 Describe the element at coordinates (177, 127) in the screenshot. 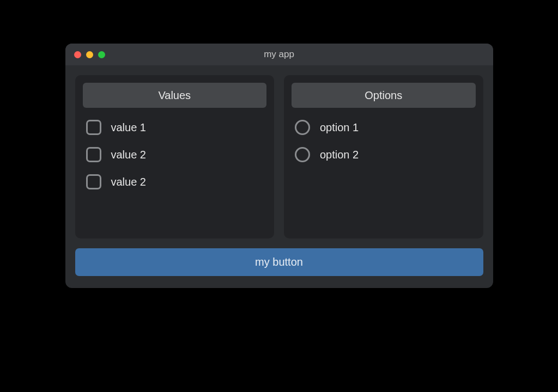

I see `checkbox-item: value 1` at that location.